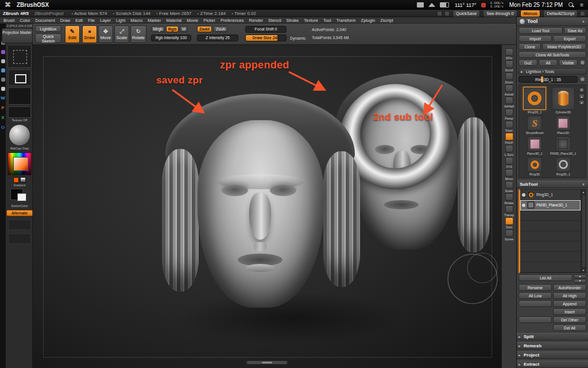 Image resolution: width=588 pixels, height=368 pixels. I want to click on extract-subsection: Extract, so click(552, 365).